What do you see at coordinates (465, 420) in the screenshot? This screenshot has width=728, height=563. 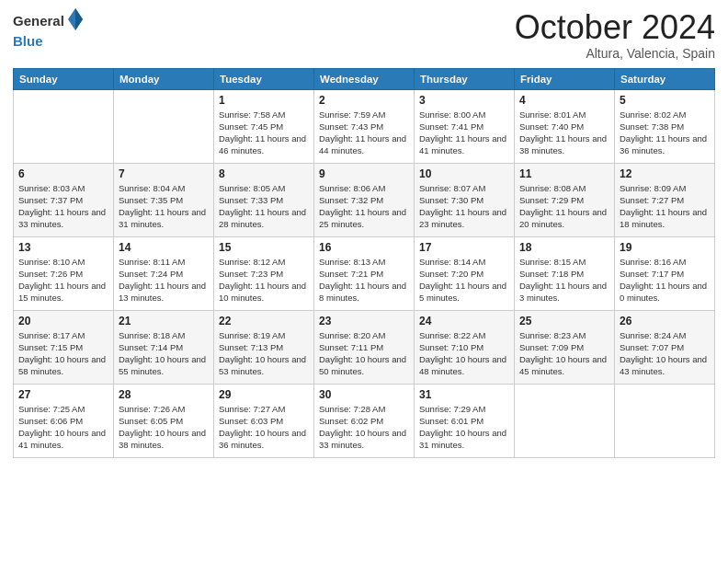 I see `table-row: 31 Sunrise: 7:29 AMSunset: 6:01 PMDaylig…` at bounding box center [465, 420].